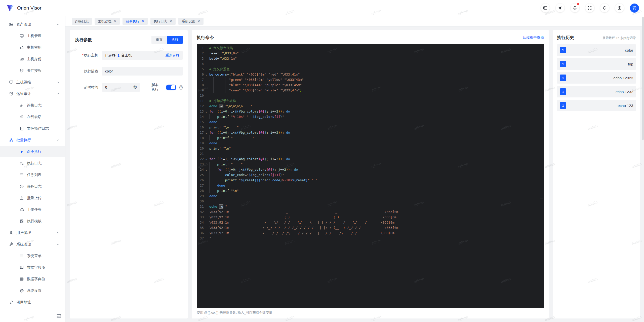  Describe the element at coordinates (596, 105) in the screenshot. I see `history-item: 1echo 123` at that location.